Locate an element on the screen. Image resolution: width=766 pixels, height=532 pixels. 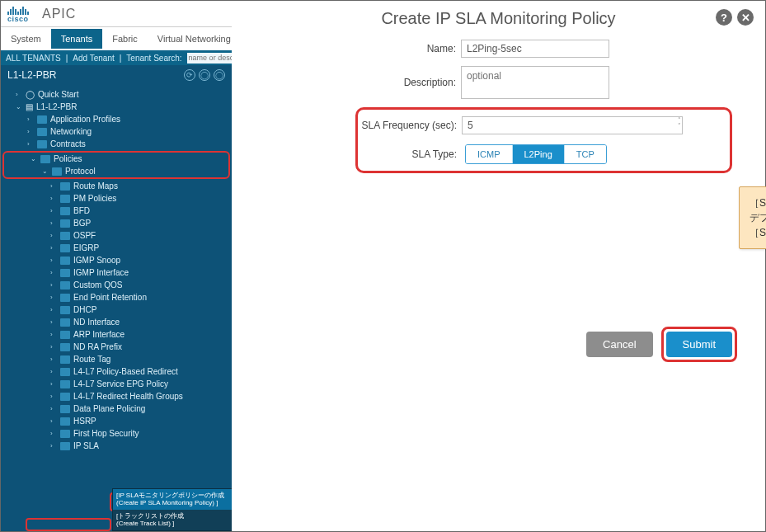
tree-item: › L4-L7 Policy-Based Redirect is located at coordinates (116, 371).